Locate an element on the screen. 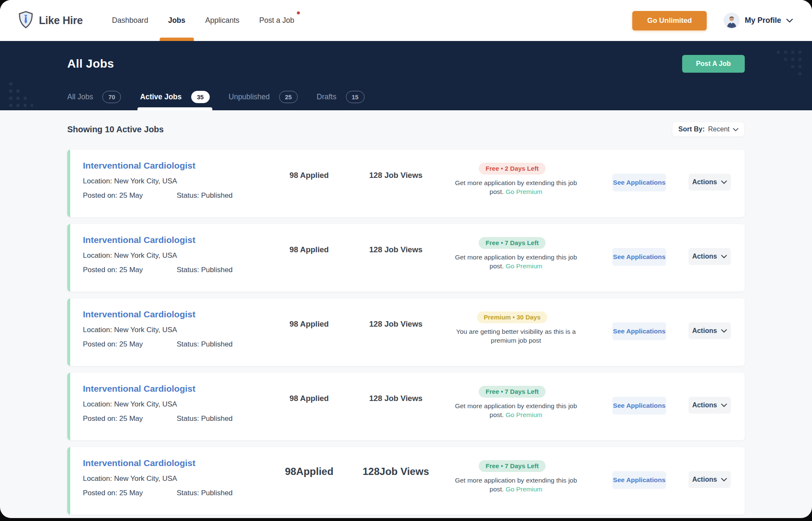  decorative-dots-left is located at coordinates (21, 95).